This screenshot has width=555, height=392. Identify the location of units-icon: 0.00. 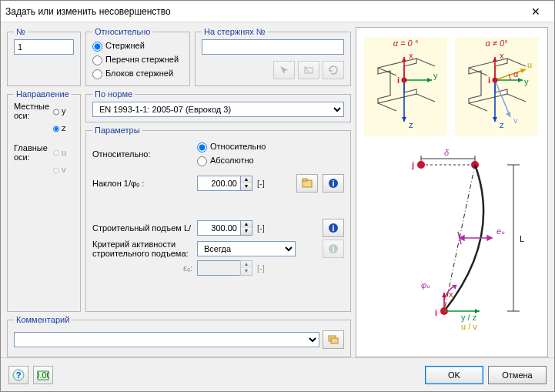
(43, 375).